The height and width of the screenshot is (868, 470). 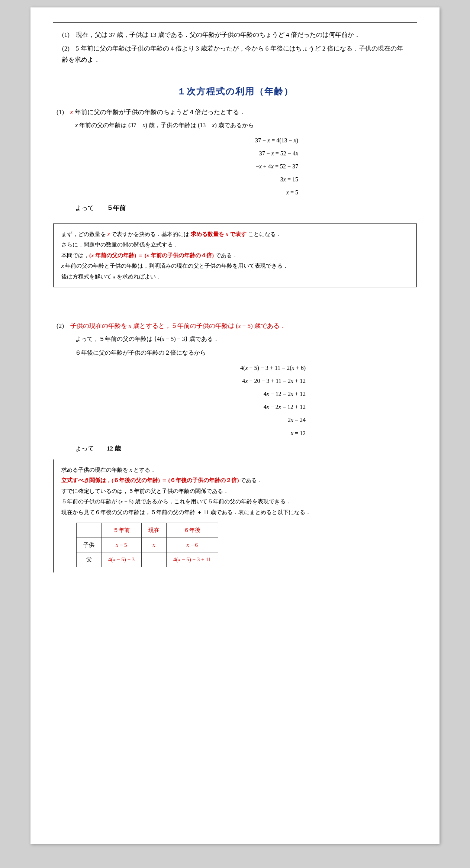 What do you see at coordinates (235, 153) in the screenshot?
I see `eq1-2: 37 − x = 52 − 4x` at bounding box center [235, 153].